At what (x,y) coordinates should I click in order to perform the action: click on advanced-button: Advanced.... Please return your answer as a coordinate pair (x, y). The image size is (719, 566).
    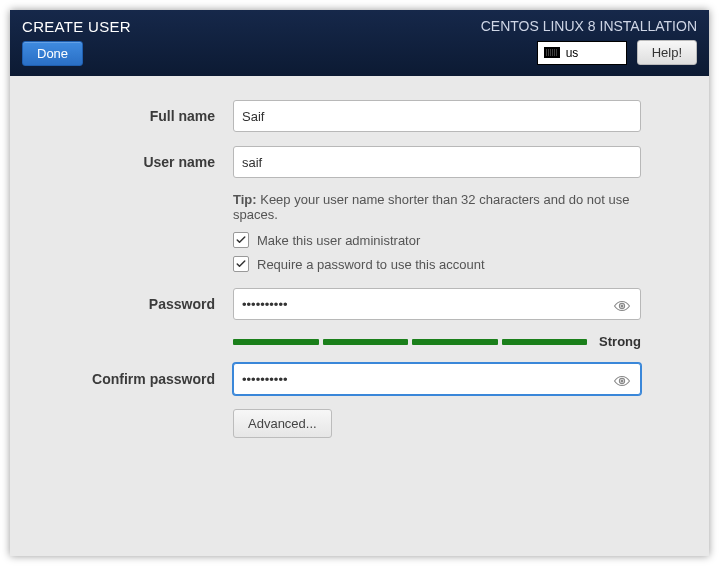
    Looking at the image, I should click on (282, 424).